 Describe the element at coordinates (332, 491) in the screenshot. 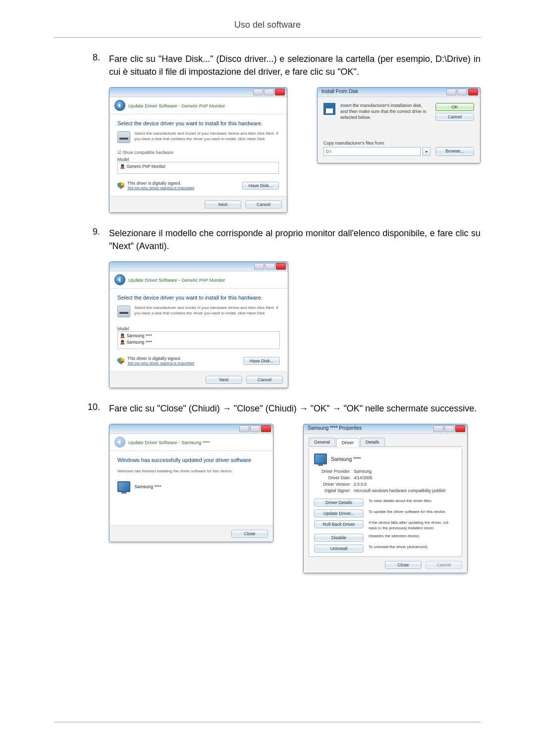

I see `label-digital-signer: Digital Signer:` at that location.